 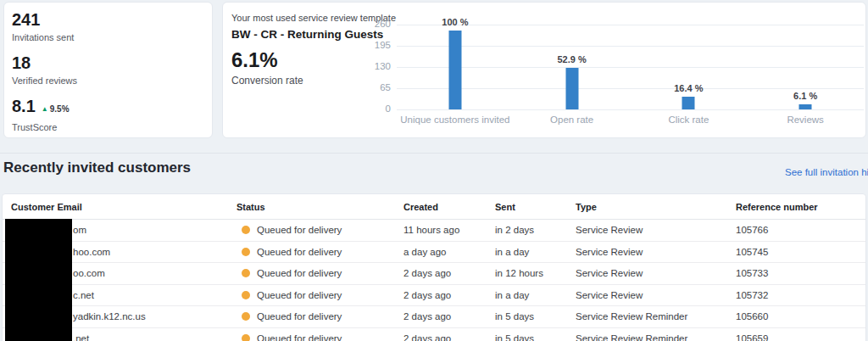 I want to click on email-suffix: c.net, so click(x=83, y=295).